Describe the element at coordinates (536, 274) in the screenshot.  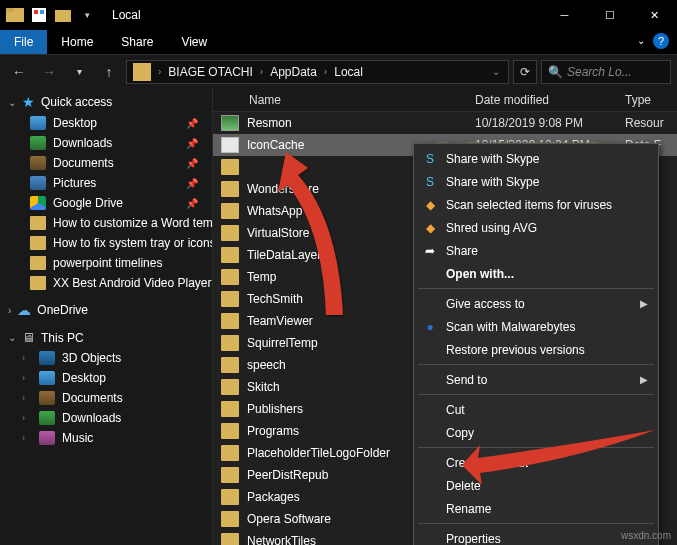
I see `menu-item: Open with...` at that location.